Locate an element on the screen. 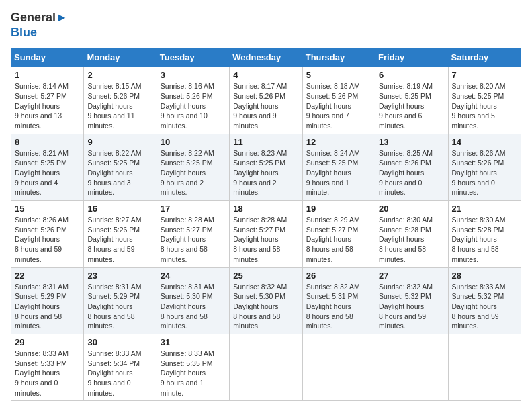  weekday-header-thursday: Thursday is located at coordinates (339, 58).